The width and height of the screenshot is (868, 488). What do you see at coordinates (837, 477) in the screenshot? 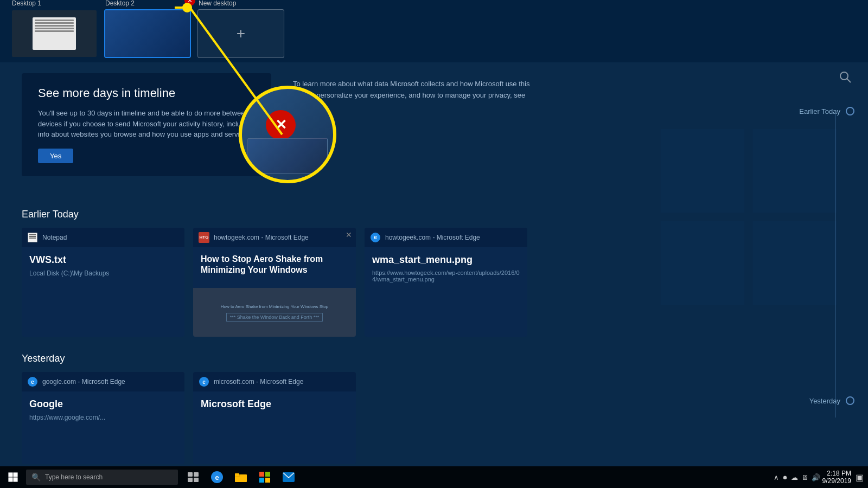
I see `system-clock: 2:18 PM 9/29/2019` at bounding box center [837, 477].